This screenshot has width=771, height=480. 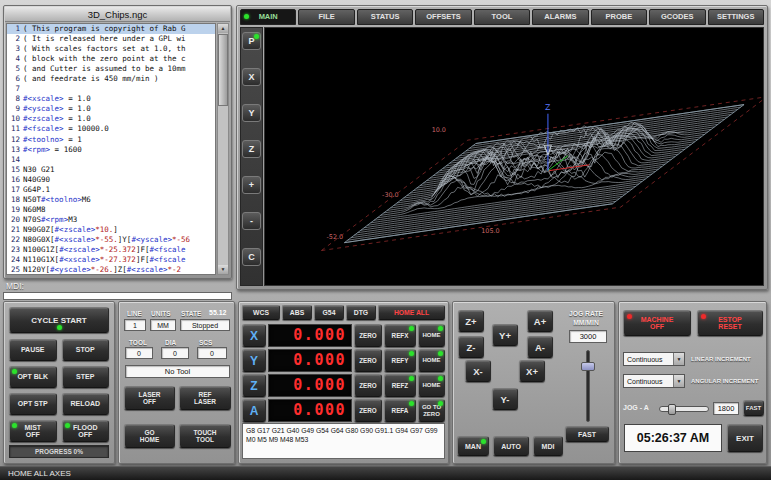 What do you see at coordinates (254, 360) in the screenshot?
I see `axis-y-button: Y` at bounding box center [254, 360].